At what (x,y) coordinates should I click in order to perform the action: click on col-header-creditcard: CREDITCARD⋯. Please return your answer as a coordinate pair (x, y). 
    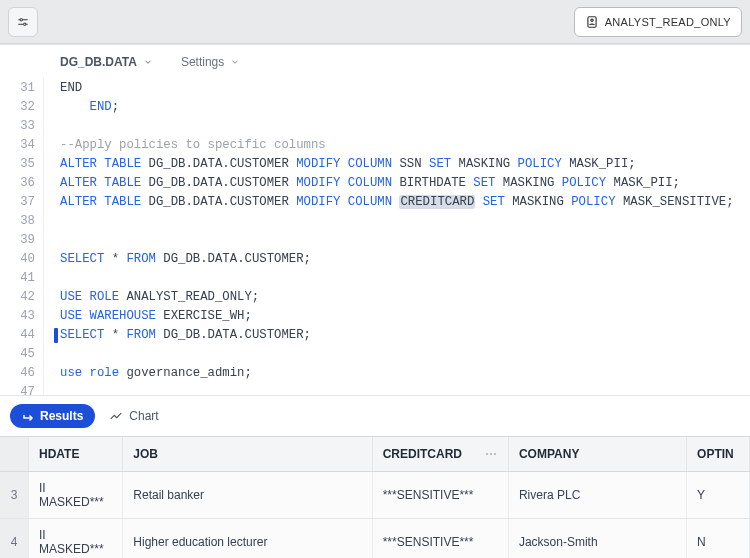
    Looking at the image, I should click on (440, 454).